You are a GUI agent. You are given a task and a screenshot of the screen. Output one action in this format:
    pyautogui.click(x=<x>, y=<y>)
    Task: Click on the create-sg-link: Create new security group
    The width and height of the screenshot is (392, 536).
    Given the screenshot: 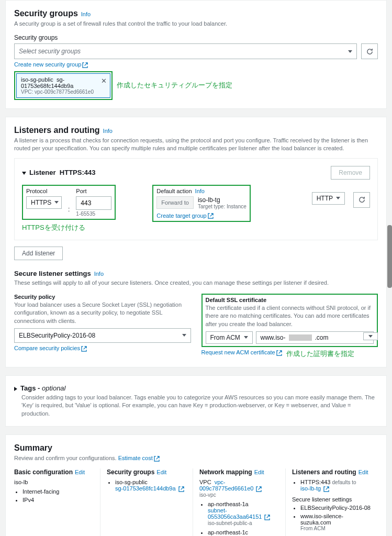 What is the action you would take?
    pyautogui.click(x=196, y=65)
    